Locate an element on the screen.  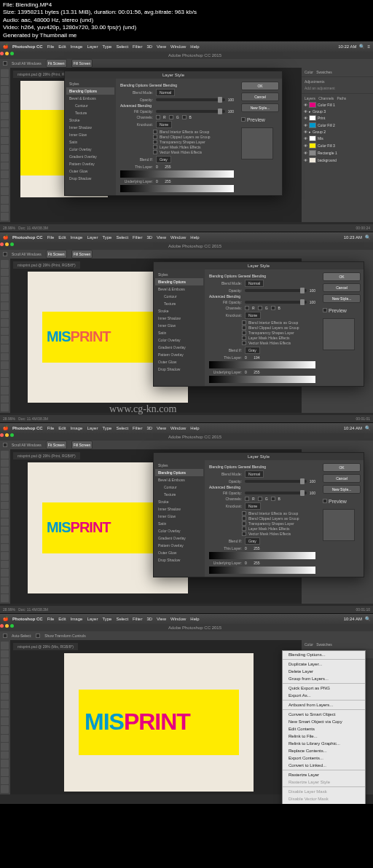
layer-row: 👁Color Fill 2 is located at coordinates (337, 125).